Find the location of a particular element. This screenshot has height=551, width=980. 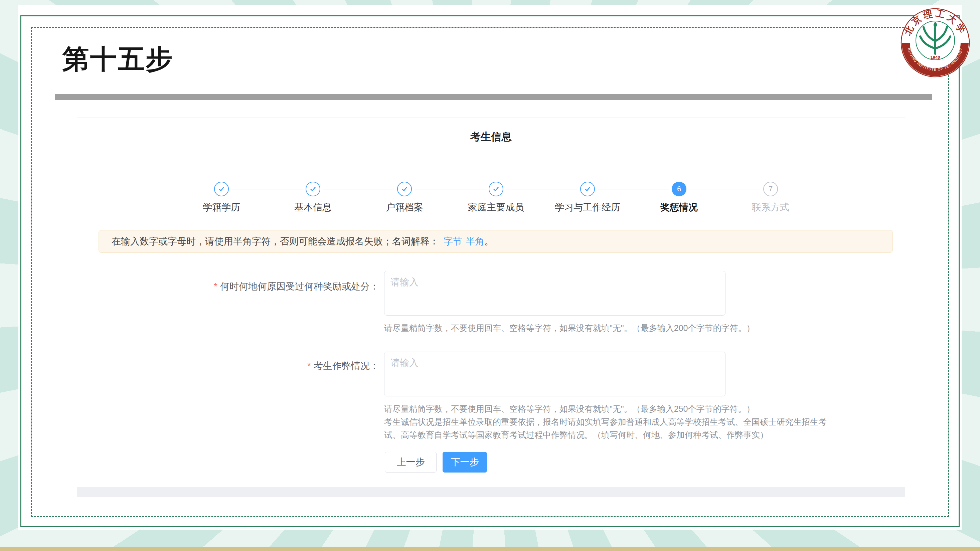

step-label: 家庭主要成员 is located at coordinates (496, 208).